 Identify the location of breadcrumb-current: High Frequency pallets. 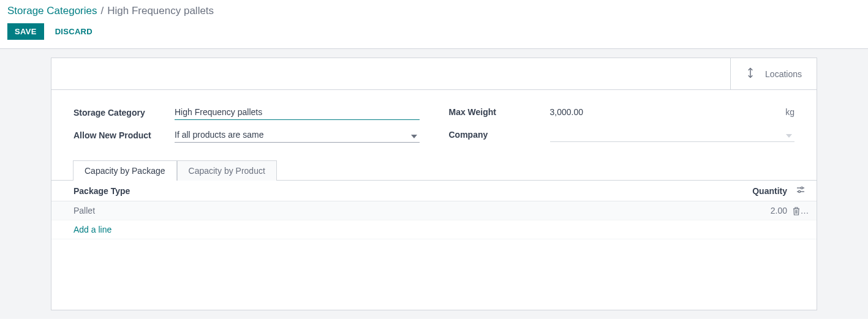
(160, 11).